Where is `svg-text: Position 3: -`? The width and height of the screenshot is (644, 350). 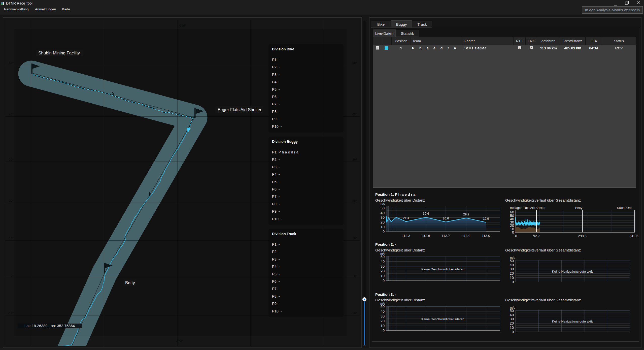
svg-text: Position 3: - is located at coordinates (386, 295).